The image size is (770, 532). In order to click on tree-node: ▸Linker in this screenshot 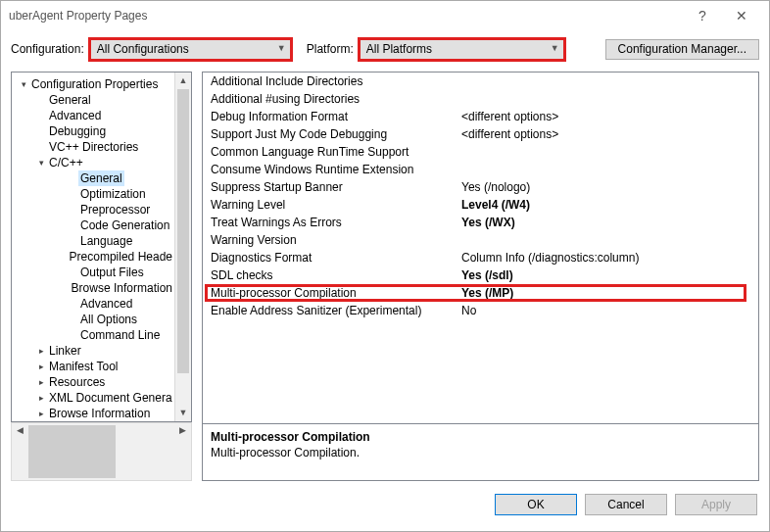, I will do `click(93, 351)`.